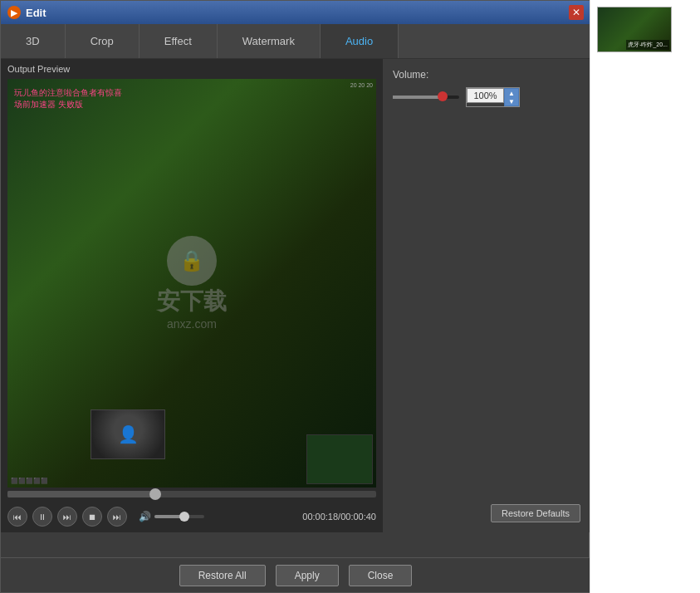 The height and width of the screenshot is (593, 700). I want to click on progress-thumb, so click(155, 494).